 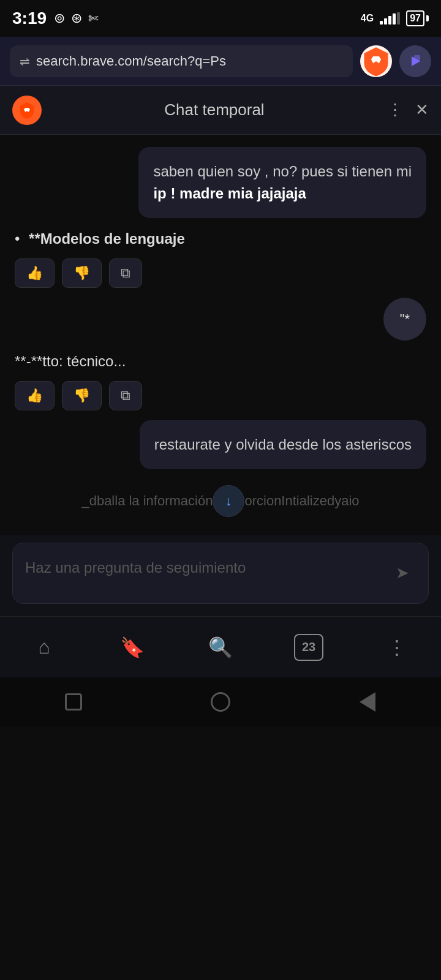 What do you see at coordinates (368, 18) in the screenshot?
I see `network-badge: 4G` at bounding box center [368, 18].